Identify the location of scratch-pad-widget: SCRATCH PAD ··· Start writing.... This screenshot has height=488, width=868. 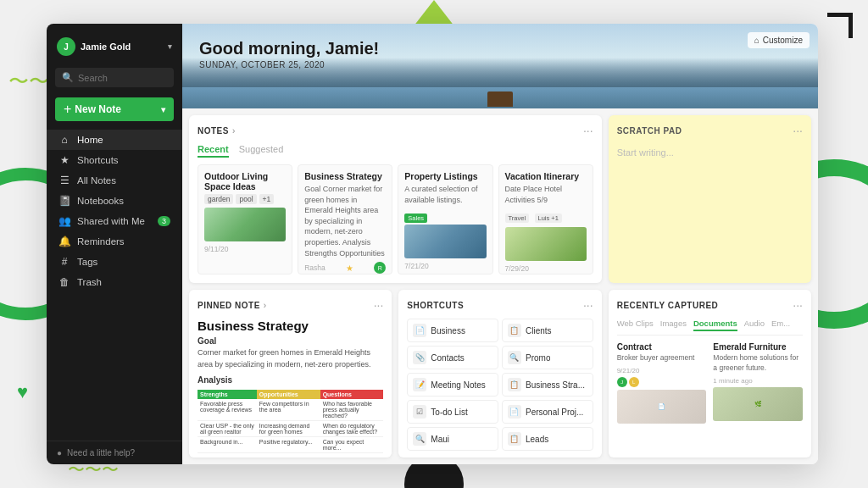
(710, 199).